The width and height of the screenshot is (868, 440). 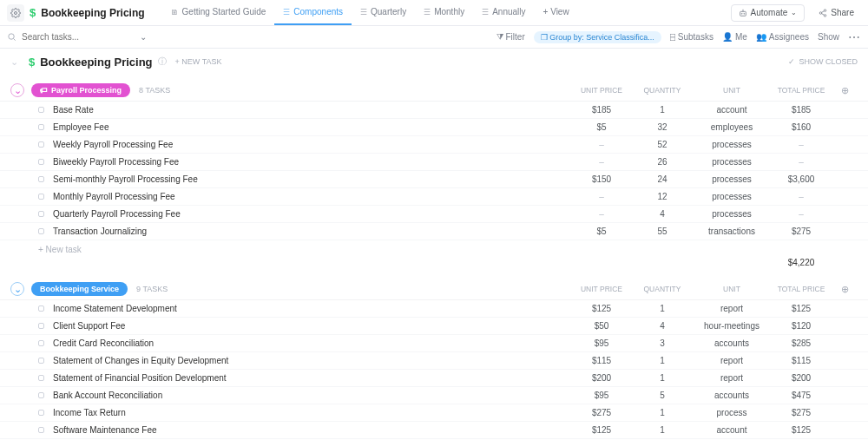 What do you see at coordinates (78, 36) in the screenshot?
I see `search-input` at bounding box center [78, 36].